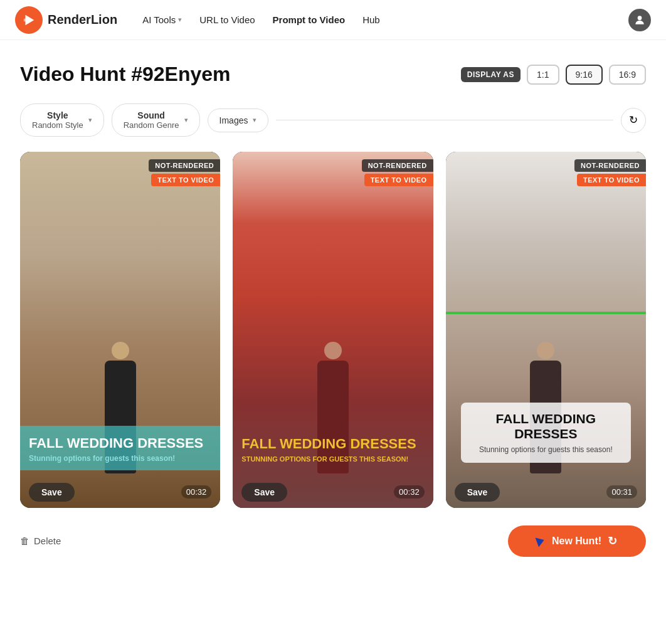  I want to click on header-row: Video Hunt #92Enyem DISPLAY AS 1:1 9:16 …, so click(333, 74).